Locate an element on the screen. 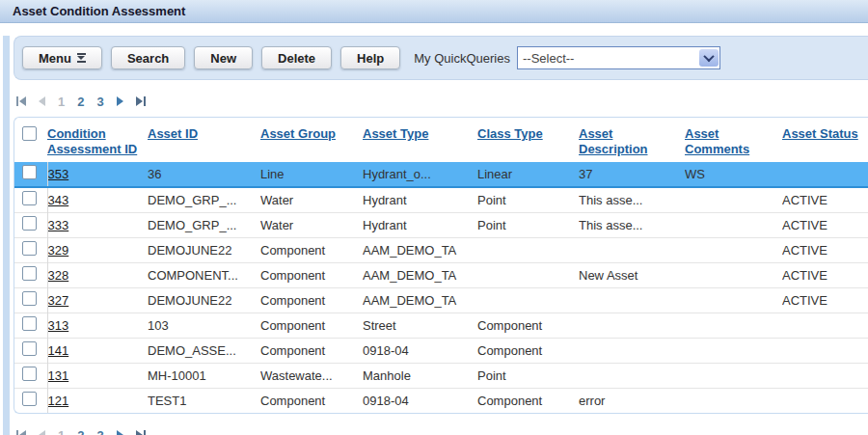 This screenshot has height=435, width=868. cell-type: AAM_DEMO_TA is located at coordinates (420, 276).